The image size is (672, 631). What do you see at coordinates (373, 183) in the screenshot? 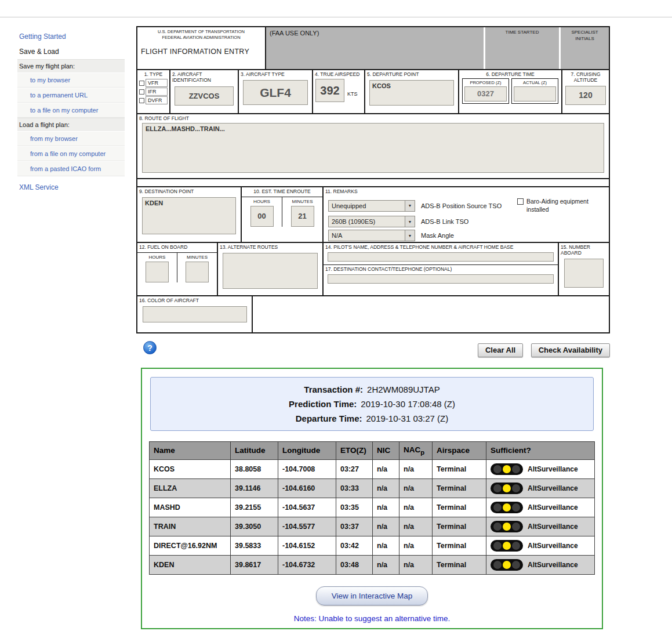
I see `form-section-gap` at bounding box center [373, 183].